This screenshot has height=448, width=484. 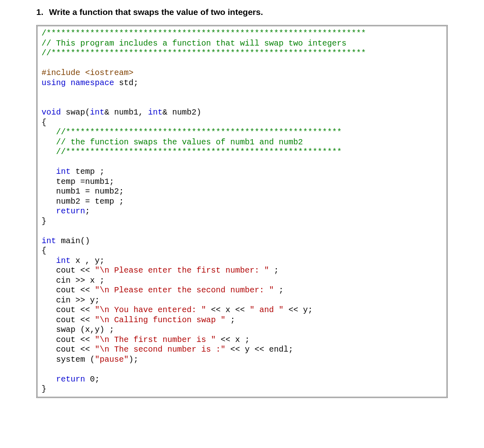 I want to click on code-token: swap (x,y) ;, so click(x=78, y=330).